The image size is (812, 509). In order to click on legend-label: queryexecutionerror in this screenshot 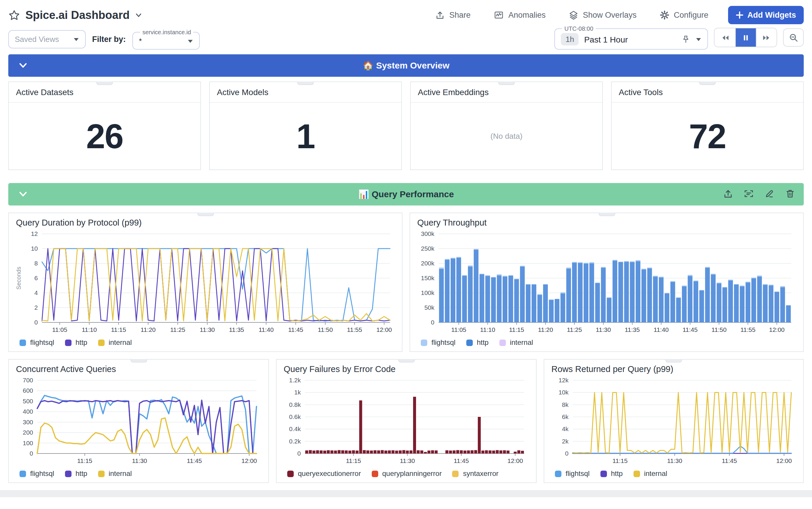, I will do `click(330, 473)`.